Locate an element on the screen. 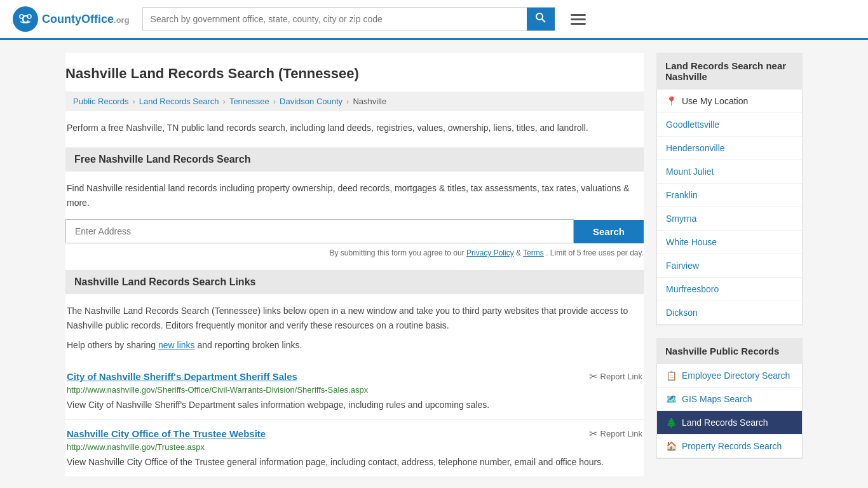 This screenshot has height=488, width=868. sidebar-item-gis-maps: 🗺️ GIS Maps Search is located at coordinates (729, 399).